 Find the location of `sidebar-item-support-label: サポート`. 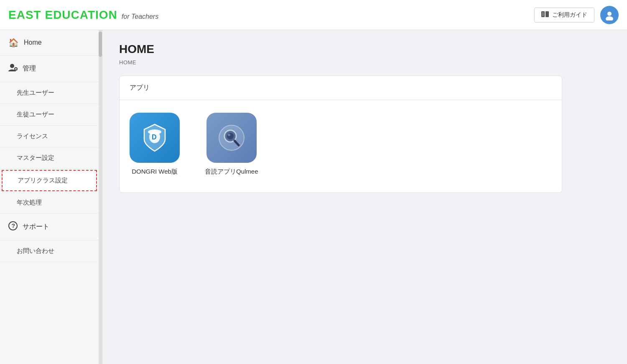

sidebar-item-support-label: サポート is located at coordinates (36, 227).